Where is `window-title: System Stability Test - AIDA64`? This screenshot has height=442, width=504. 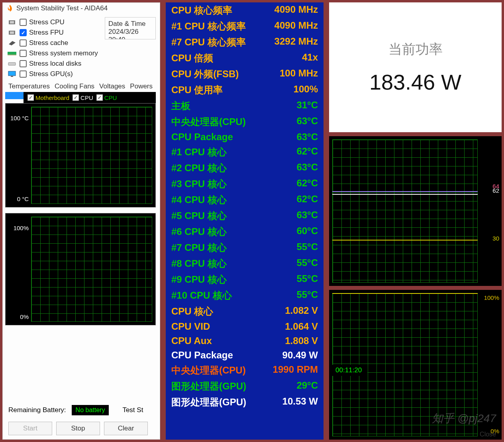 window-title: System Stability Test - AIDA64 is located at coordinates (62, 8).